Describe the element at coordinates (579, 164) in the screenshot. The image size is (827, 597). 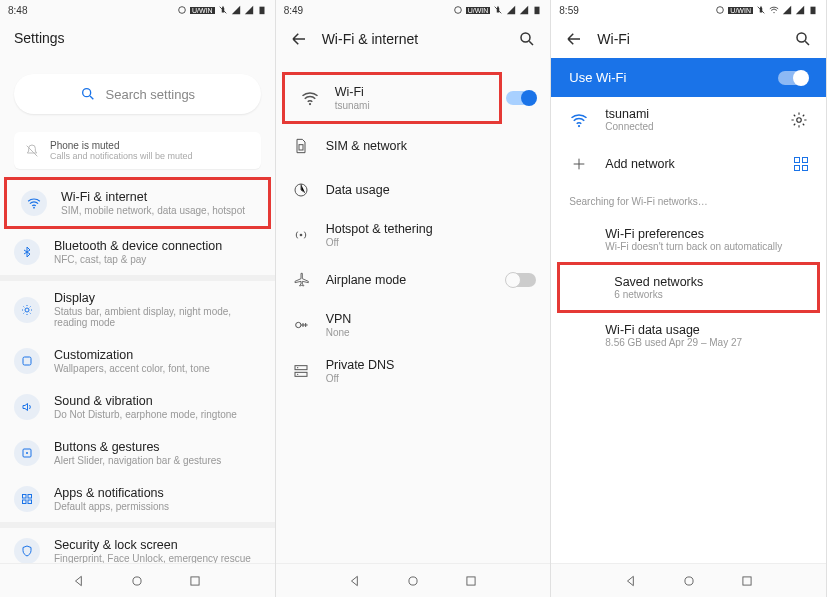
I see `plus-icon` at that location.